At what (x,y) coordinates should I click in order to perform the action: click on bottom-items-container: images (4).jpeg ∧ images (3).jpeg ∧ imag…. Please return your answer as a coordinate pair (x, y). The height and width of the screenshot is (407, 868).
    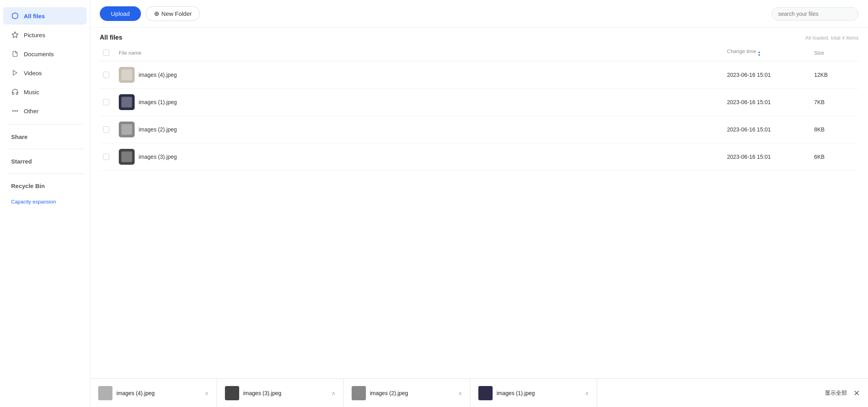
    Looking at the image, I should click on (454, 393).